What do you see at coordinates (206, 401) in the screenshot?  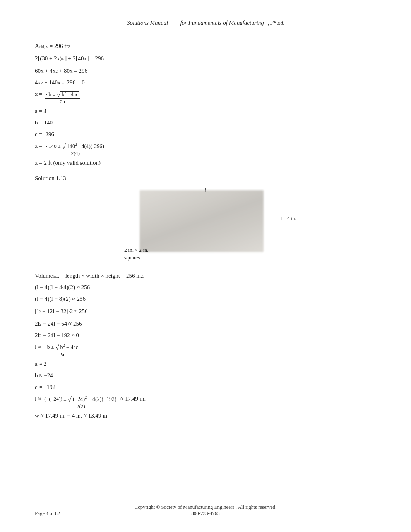 I see `vol-quadresult: l ≈ (−(−24)) ± √(−24)2 − 4(2)(−192) 2(2)…` at bounding box center [206, 401].